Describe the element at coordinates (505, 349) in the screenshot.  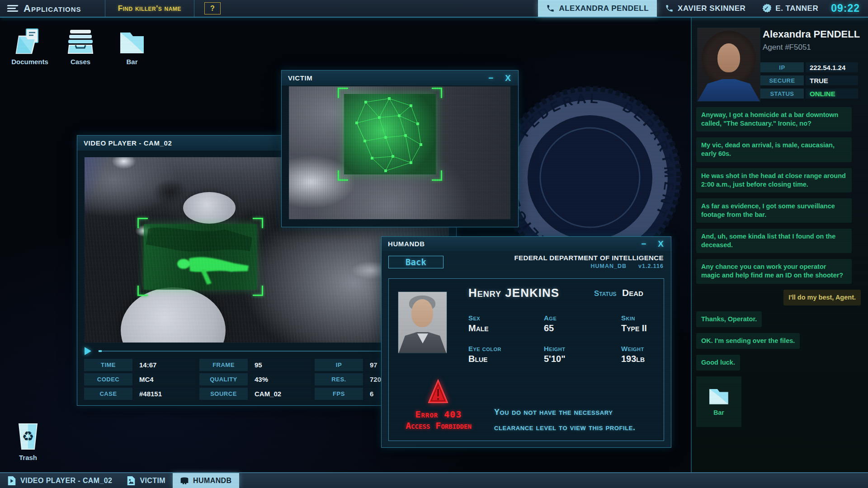
I see `field-label: Eye color` at that location.